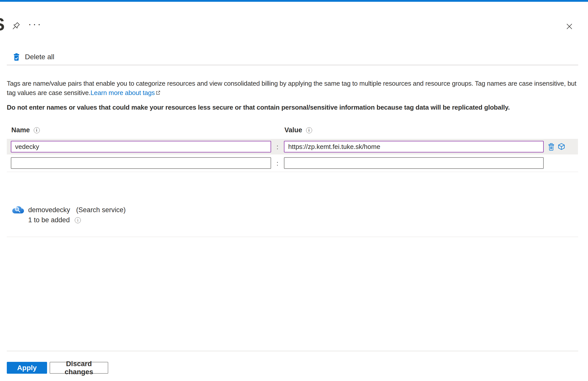 This screenshot has height=381, width=588. What do you see at coordinates (292, 172) in the screenshot?
I see `rows-divider` at bounding box center [292, 172].